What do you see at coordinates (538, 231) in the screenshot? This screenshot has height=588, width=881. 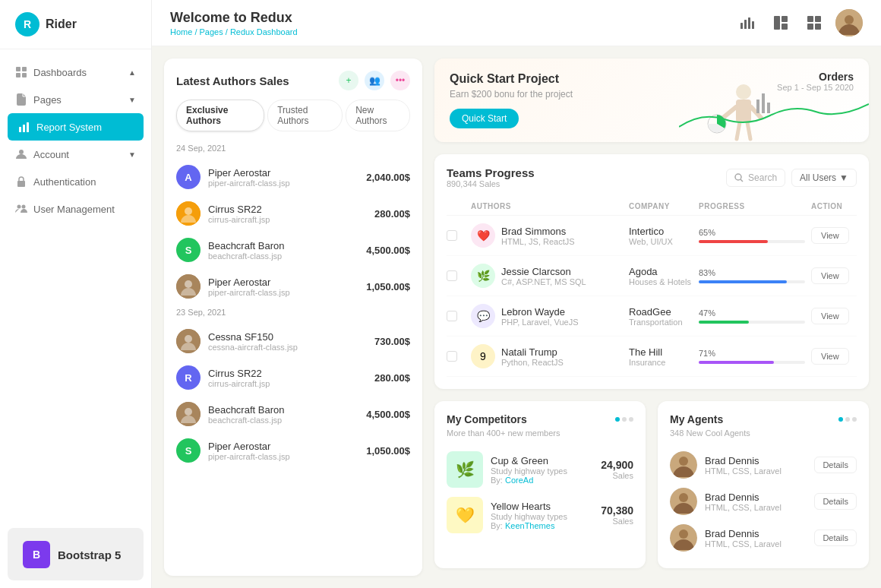 I see `team-name: Brad Simmons` at bounding box center [538, 231].